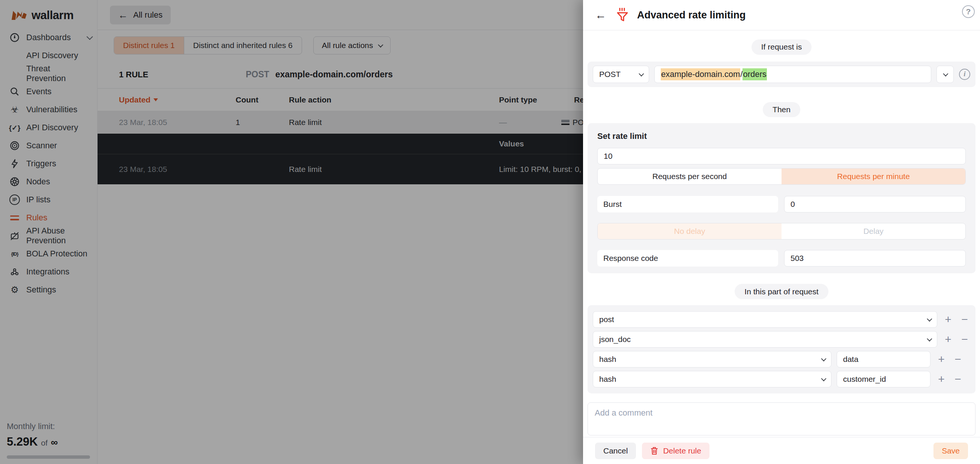 Image resolution: width=980 pixels, height=464 pixels. What do you see at coordinates (969, 11) in the screenshot?
I see `help-icon: ?` at bounding box center [969, 11].